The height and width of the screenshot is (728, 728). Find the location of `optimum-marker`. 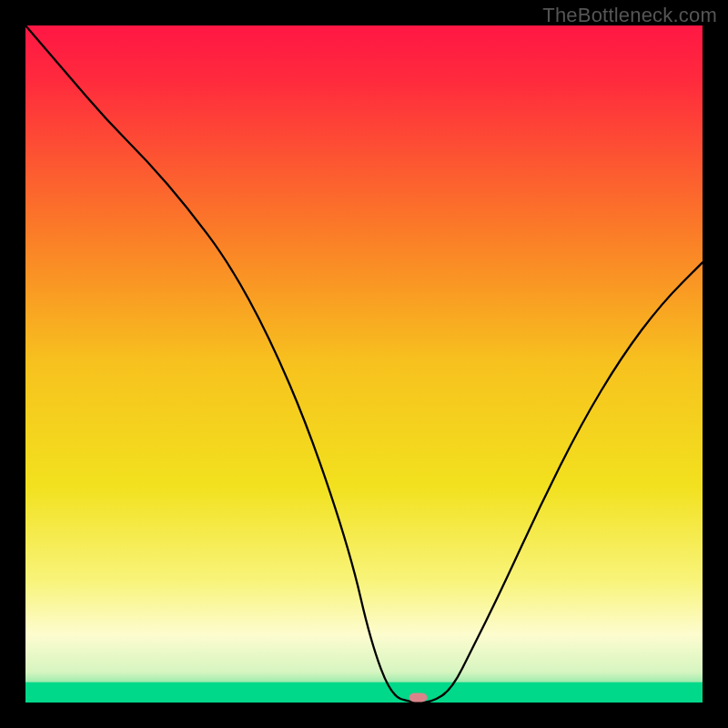

optimum-marker is located at coordinates (419, 698).